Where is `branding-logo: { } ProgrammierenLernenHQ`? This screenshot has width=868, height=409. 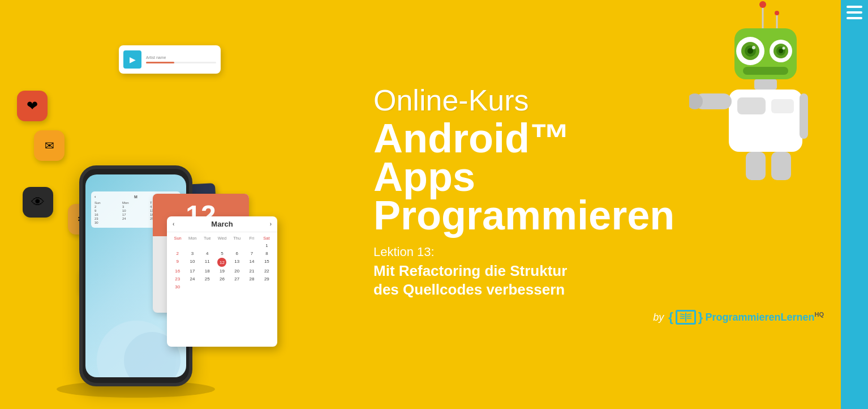 branding-logo: { } ProgrammierenLernenHQ is located at coordinates (746, 317).